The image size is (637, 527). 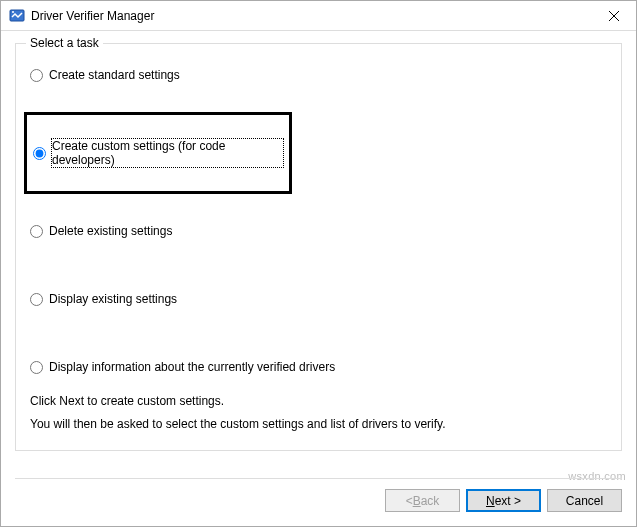 What do you see at coordinates (584, 500) in the screenshot?
I see `cancel-button: Cancel` at bounding box center [584, 500].